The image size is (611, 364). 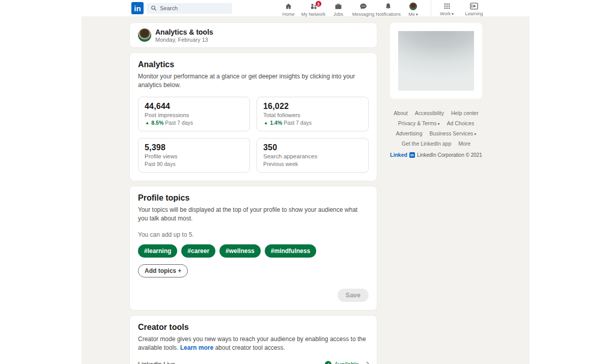 I want to click on stat-value: 44,644, so click(x=194, y=106).